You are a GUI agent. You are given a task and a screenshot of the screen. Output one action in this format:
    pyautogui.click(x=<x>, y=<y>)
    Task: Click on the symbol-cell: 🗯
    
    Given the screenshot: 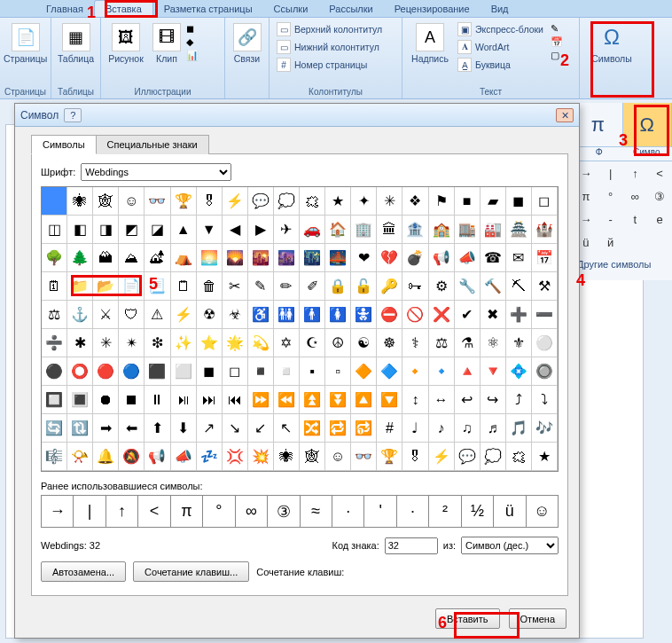 What is the action you would take?
    pyautogui.click(x=520, y=457)
    